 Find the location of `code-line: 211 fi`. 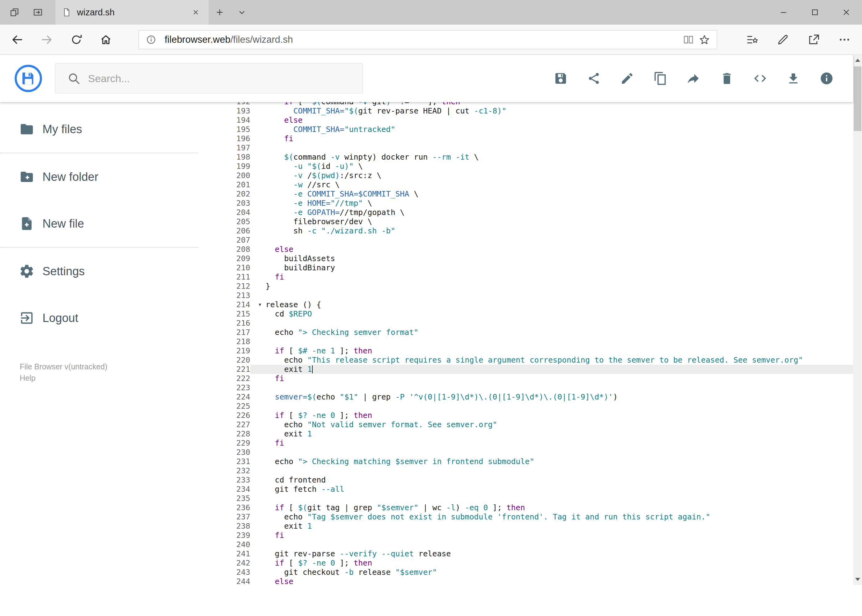

code-line: 211 fi is located at coordinates (526, 277).